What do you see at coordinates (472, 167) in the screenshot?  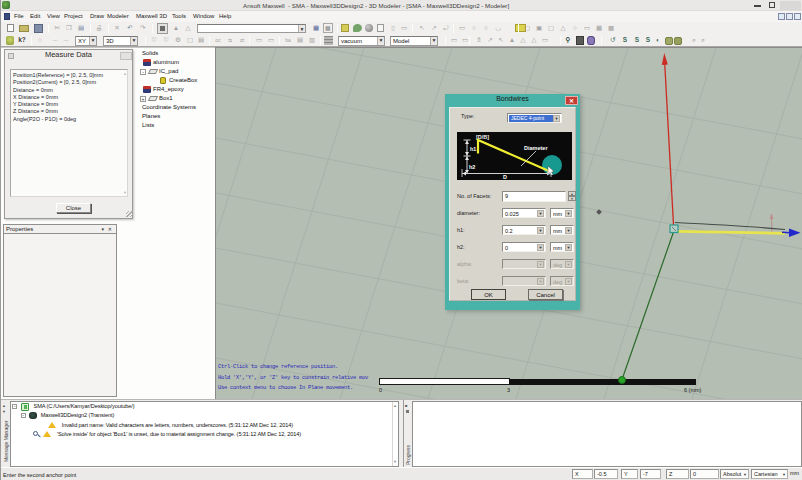 I see `svg-text: h2` at bounding box center [472, 167].